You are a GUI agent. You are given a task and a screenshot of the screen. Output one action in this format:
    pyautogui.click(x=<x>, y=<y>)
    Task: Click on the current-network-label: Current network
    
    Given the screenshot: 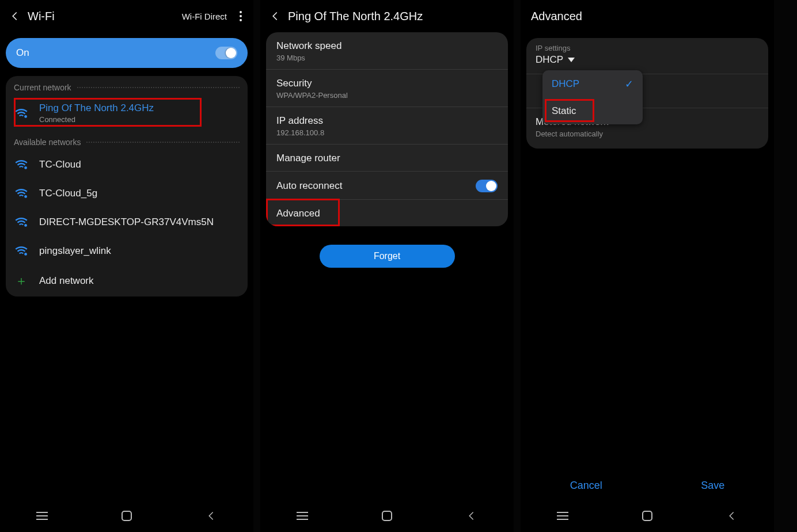 What is the action you would take?
    pyautogui.click(x=127, y=86)
    